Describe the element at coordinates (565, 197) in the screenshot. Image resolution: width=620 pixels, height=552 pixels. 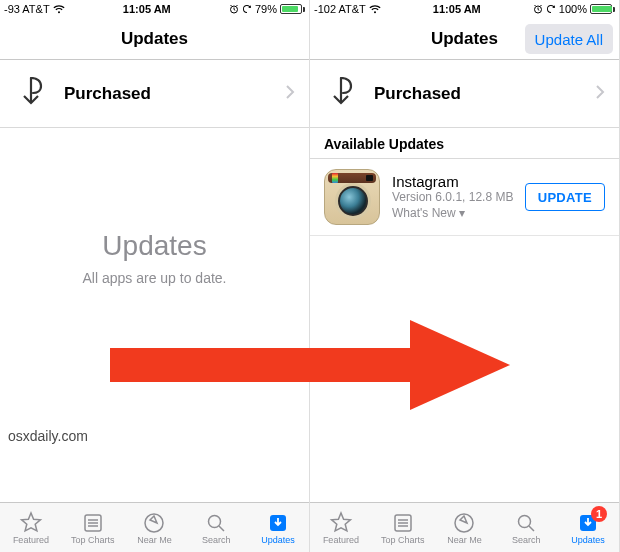
I see `update-button: UPDATE` at that location.